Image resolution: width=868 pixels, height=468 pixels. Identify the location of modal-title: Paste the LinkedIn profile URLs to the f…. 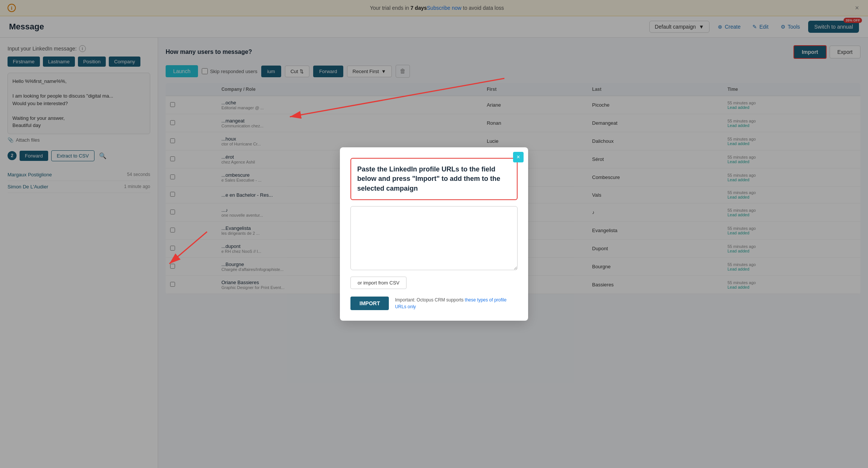
(434, 179).